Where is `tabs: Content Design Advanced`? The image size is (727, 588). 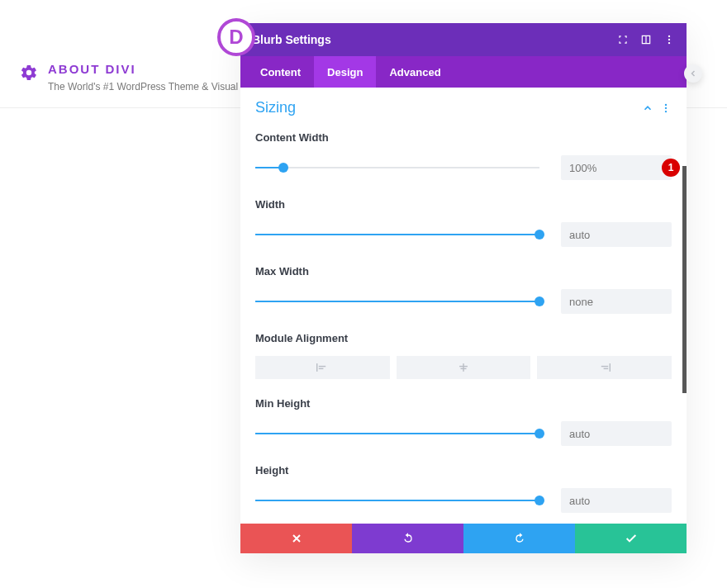
tabs: Content Design Advanced is located at coordinates (463, 72).